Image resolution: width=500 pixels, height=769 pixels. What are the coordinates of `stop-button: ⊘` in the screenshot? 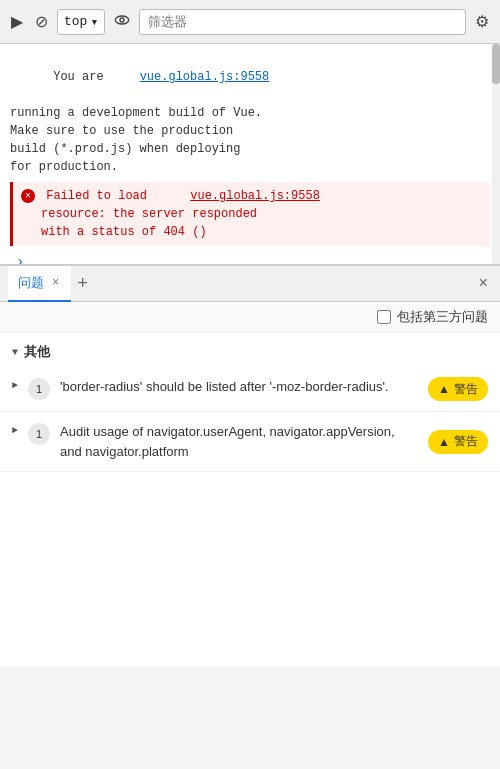 It's located at (42, 22).